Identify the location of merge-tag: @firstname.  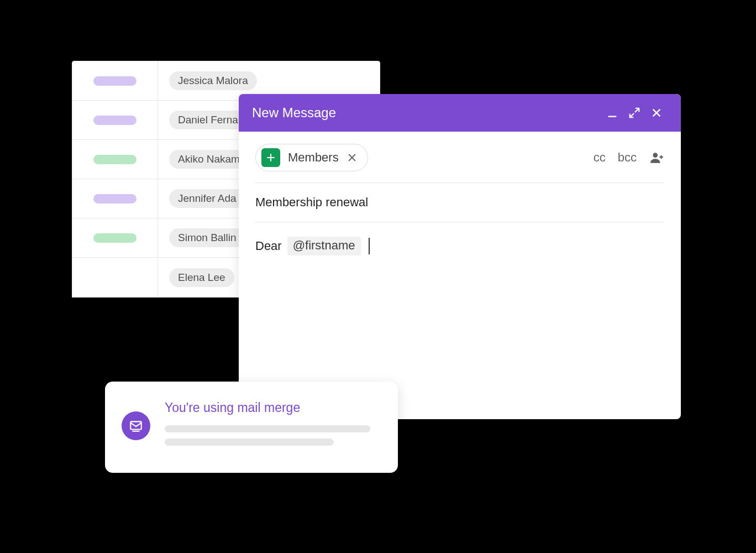
(324, 246).